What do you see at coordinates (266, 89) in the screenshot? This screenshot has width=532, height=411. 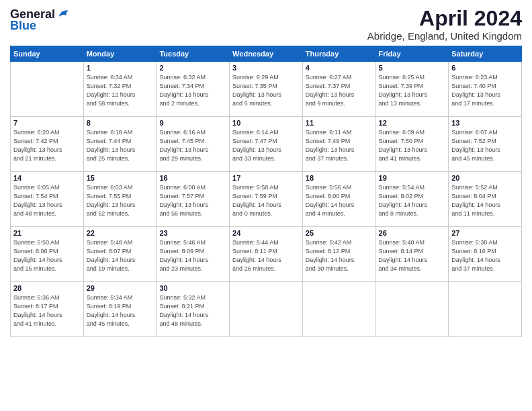 I see `week-row-1: 1Sunrise: 6:34 AM Sunset: 7:32 PM Daylig…` at bounding box center [266, 89].